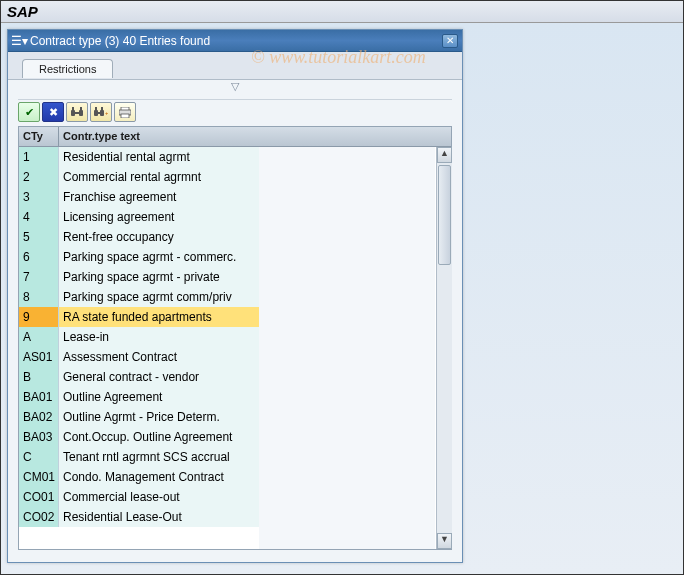 This screenshot has height=577, width=686. What do you see at coordinates (39, 357) in the screenshot?
I see `cell-cty: AS01` at bounding box center [39, 357].